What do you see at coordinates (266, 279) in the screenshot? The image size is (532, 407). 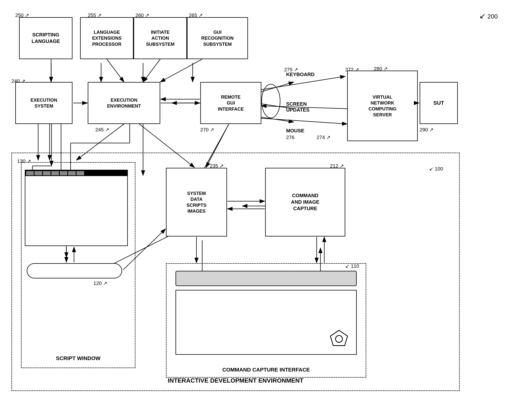 I see `command-bar` at bounding box center [266, 279].